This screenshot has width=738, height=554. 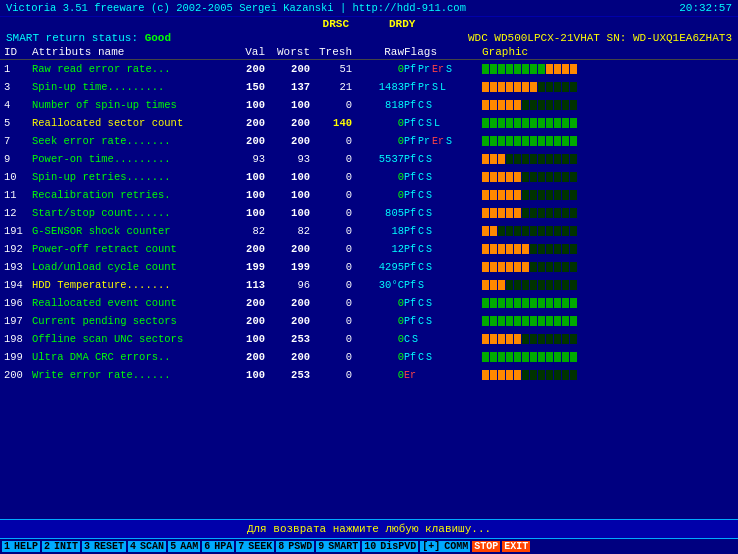 What do you see at coordinates (369, 546) in the screenshot?
I see `bottom-bar: 1HELP2INIT3RESET4SCAN5AAM6HPA7SEEK8PSWD9…` at bounding box center [369, 546].